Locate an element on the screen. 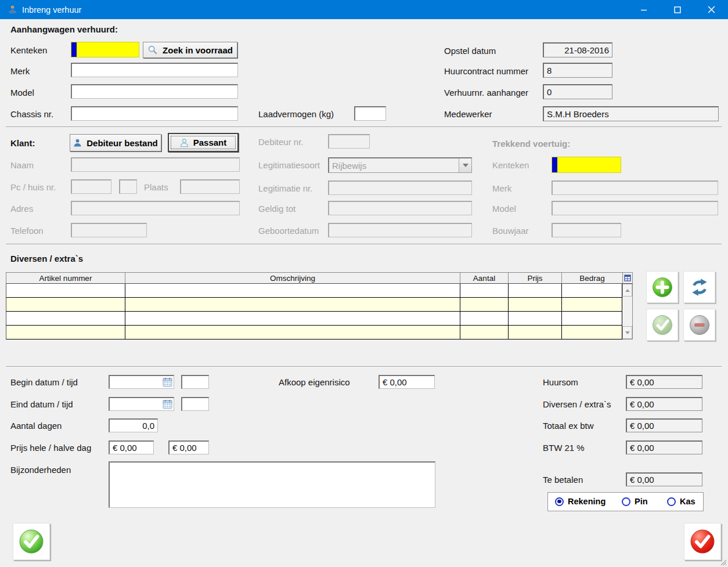  plate-eu-strip is located at coordinates (555, 165).